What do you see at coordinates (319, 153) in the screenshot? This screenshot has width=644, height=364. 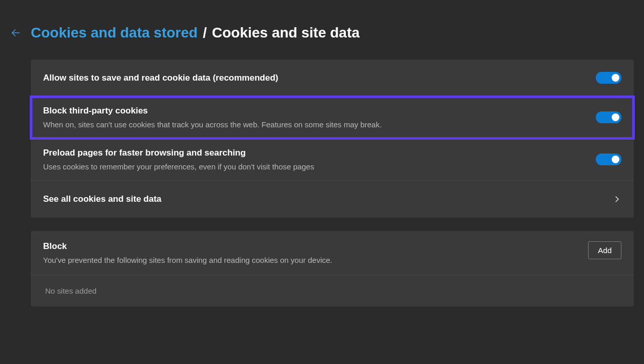 I see `setting-title: Preload pages for faster browsing and se…` at bounding box center [319, 153].